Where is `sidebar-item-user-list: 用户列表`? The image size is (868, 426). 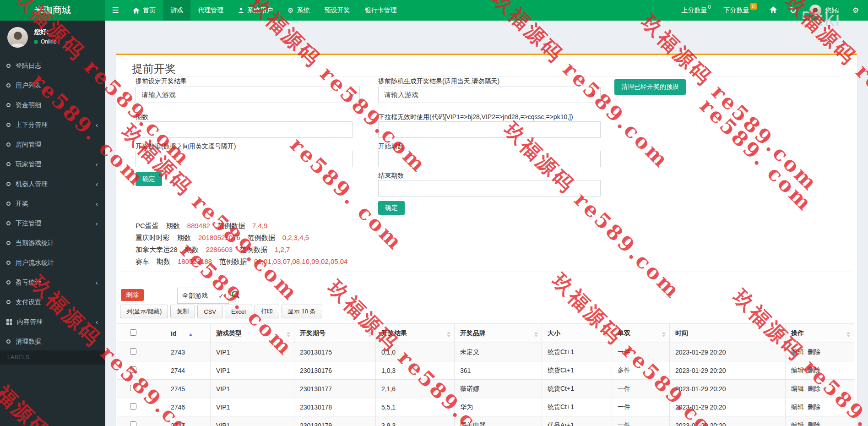 sidebar-item-user-list: 用户列表 is located at coordinates (53, 85).